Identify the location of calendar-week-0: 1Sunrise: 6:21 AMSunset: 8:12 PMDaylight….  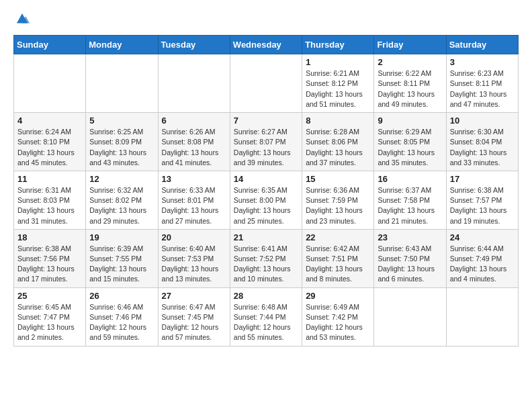
(266, 83).